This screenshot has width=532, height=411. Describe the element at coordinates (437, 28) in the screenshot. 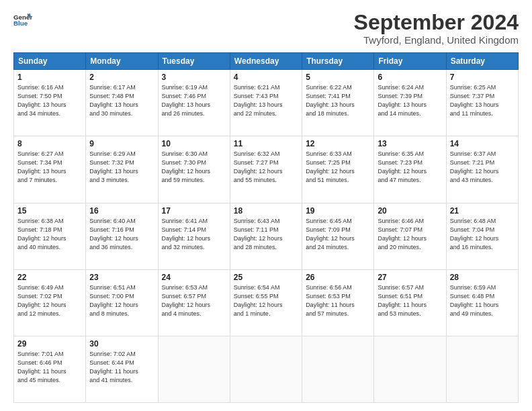

I see `title-block: September 2024 Twyford, England, United …` at that location.